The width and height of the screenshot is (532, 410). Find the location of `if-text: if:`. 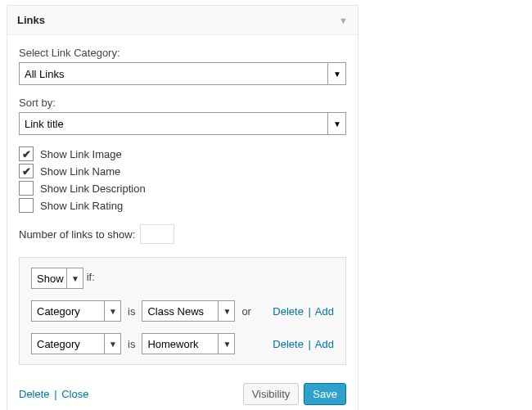

if-text: if: is located at coordinates (91, 277).